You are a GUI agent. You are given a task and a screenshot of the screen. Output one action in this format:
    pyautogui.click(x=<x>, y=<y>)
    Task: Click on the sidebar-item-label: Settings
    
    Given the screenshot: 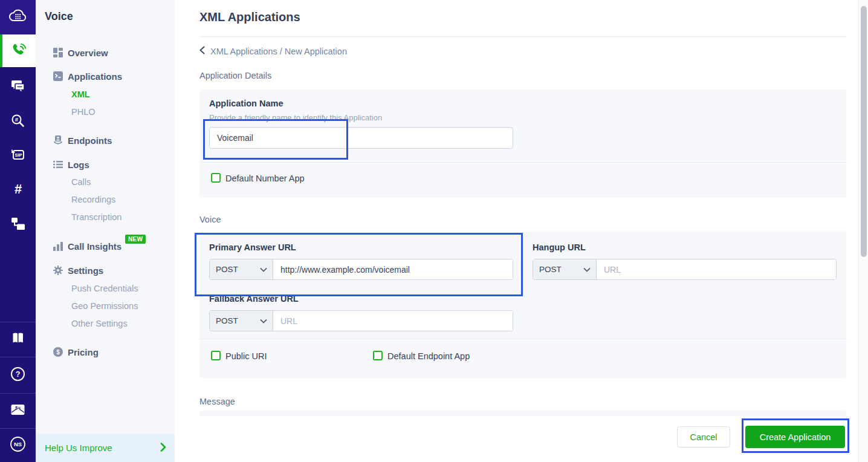 What is the action you would take?
    pyautogui.click(x=86, y=271)
    